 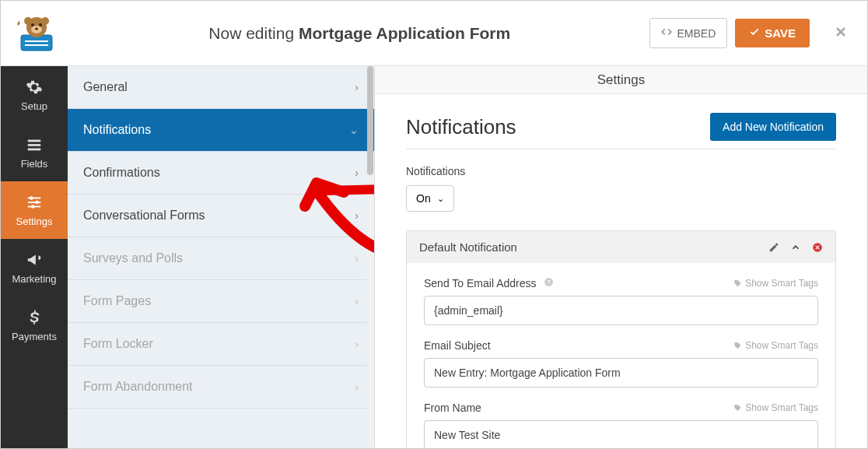 What do you see at coordinates (621, 373) in the screenshot?
I see `subject-input` at bounding box center [621, 373].